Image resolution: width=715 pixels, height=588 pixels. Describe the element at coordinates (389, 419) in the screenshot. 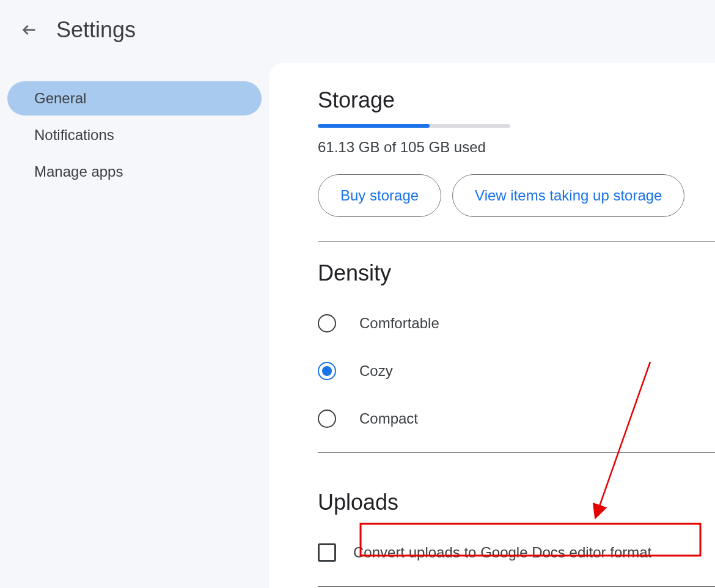

I see `radio-label: Compact` at that location.